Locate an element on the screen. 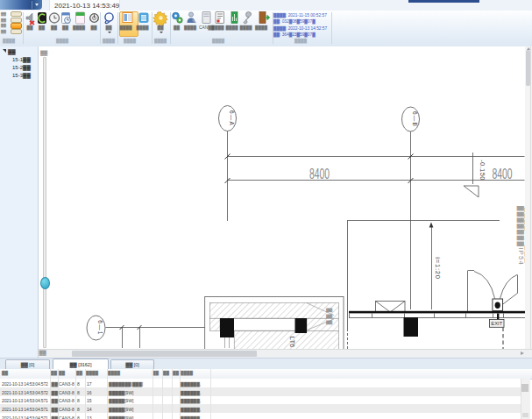 The image size is (532, 419). svg-text: -0.150 is located at coordinates (482, 170).